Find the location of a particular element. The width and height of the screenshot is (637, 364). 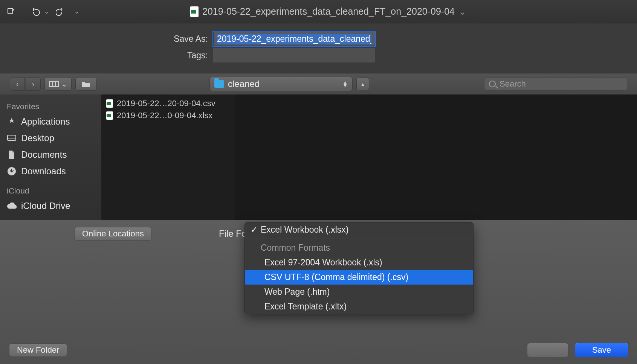

search-input is located at coordinates (561, 84).